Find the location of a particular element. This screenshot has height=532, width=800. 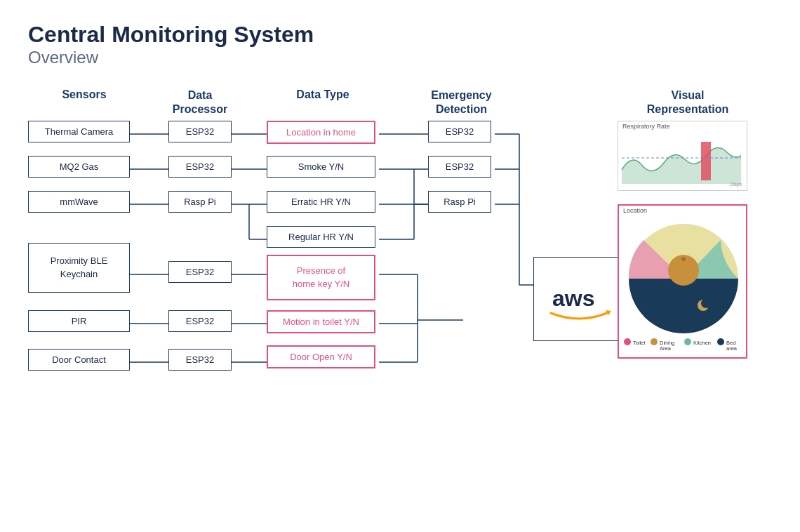

location-title: Location is located at coordinates (682, 211).